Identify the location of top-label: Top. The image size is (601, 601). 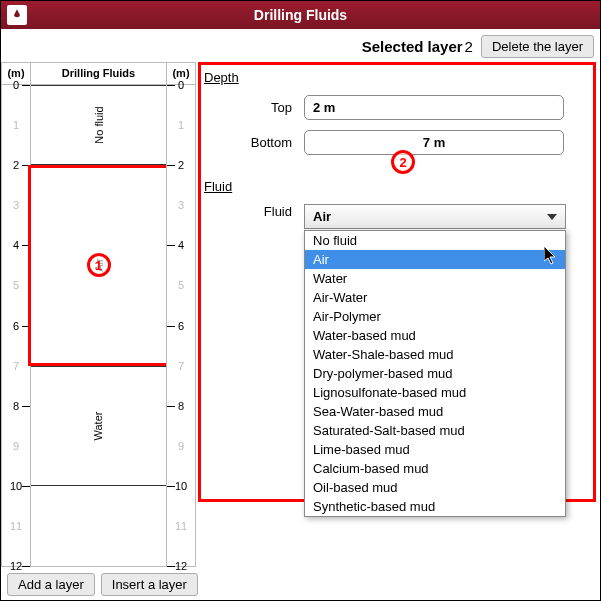
(254, 108).